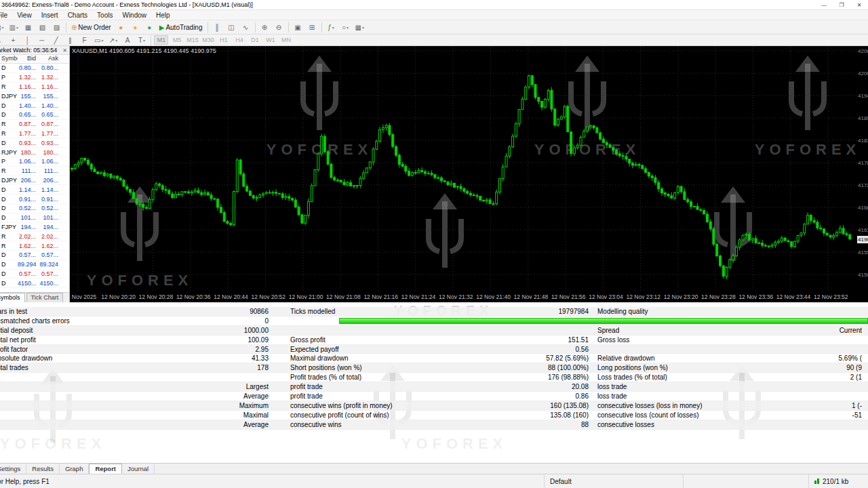  What do you see at coordinates (24, 15) in the screenshot?
I see `menu-item-view: View` at bounding box center [24, 15].